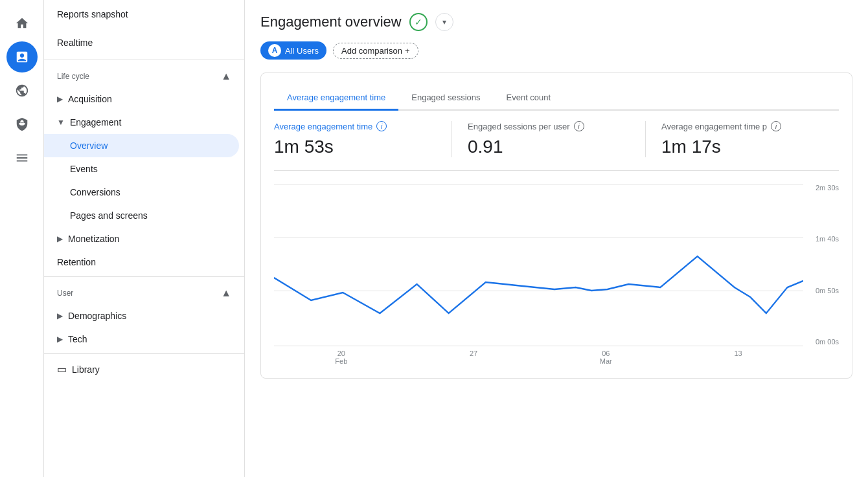 This screenshot has width=868, height=477. I want to click on tab-engaged-sessions: Engaged sessions, so click(446, 98).